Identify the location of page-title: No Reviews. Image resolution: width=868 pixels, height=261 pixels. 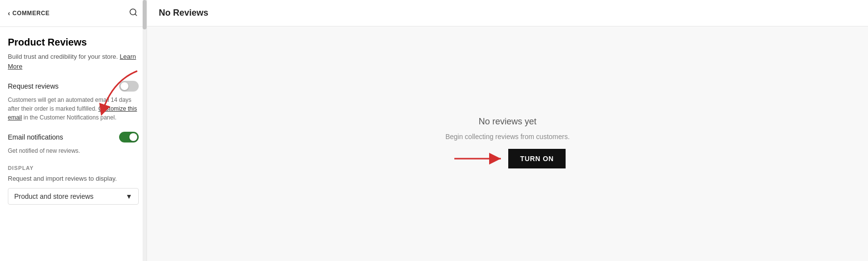
(508, 13).